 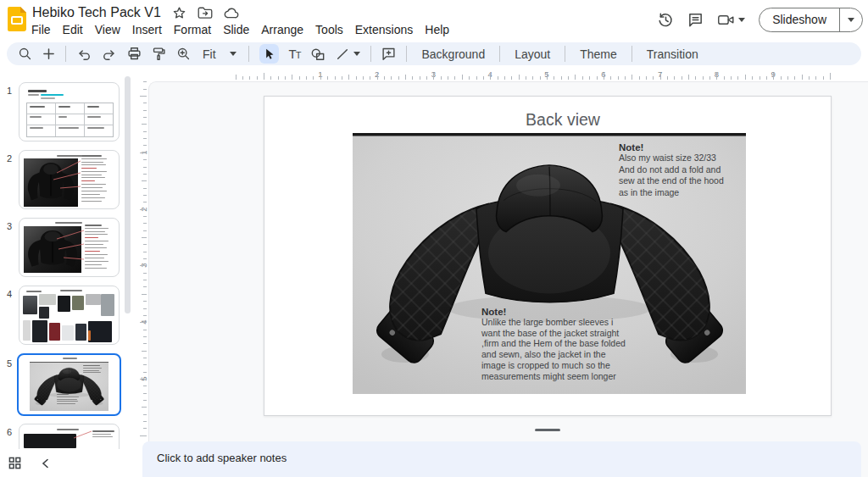 What do you see at coordinates (232, 14) in the screenshot?
I see `cloud-saved-icon` at bounding box center [232, 14].